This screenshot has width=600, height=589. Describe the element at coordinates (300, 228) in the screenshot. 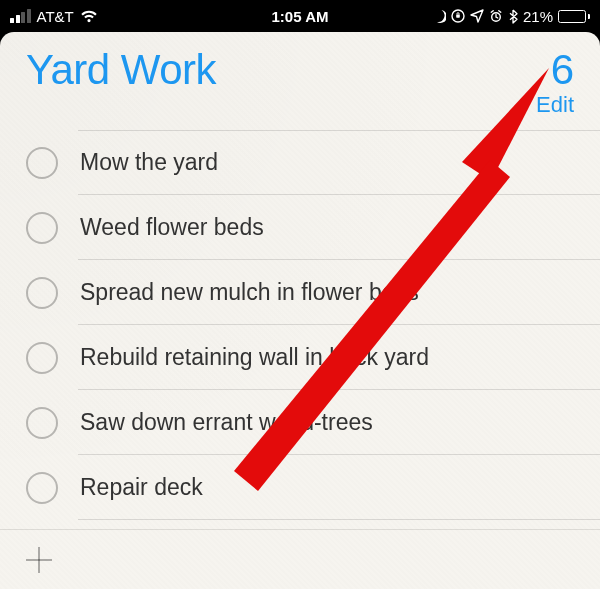

I see `reminder-row: Weed flower beds` at that location.